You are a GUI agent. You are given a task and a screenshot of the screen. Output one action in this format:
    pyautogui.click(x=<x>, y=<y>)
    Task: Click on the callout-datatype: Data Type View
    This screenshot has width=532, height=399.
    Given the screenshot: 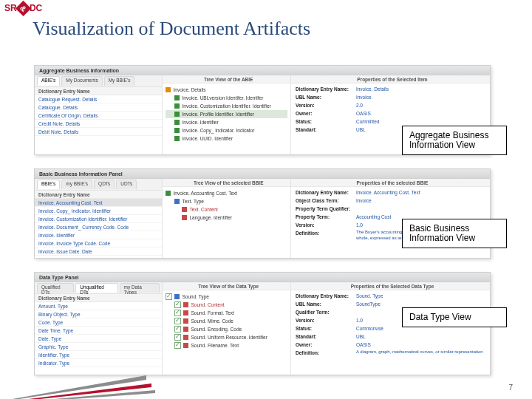 What is the action you would take?
    pyautogui.click(x=454, y=318)
    